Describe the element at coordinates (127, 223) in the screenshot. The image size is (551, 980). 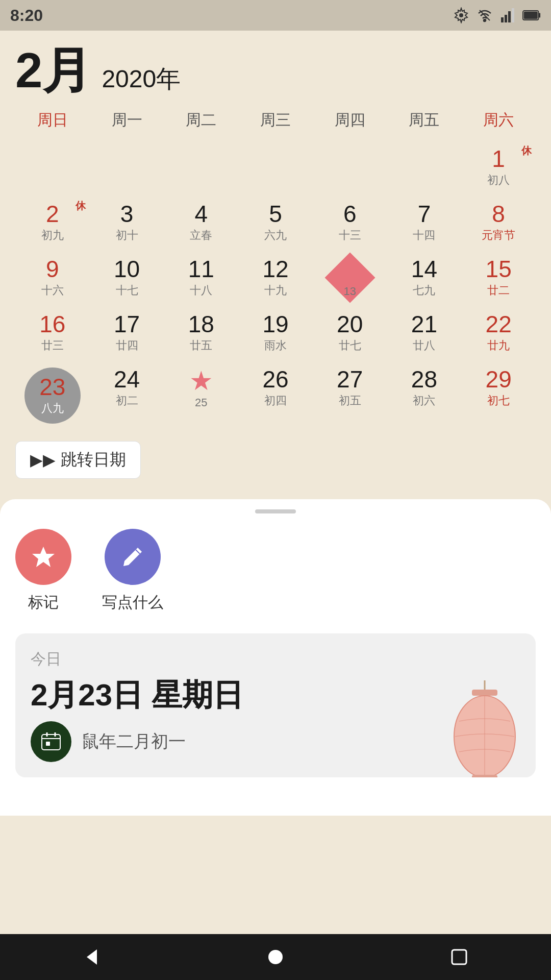
I see `day-3: 3 初十` at that location.